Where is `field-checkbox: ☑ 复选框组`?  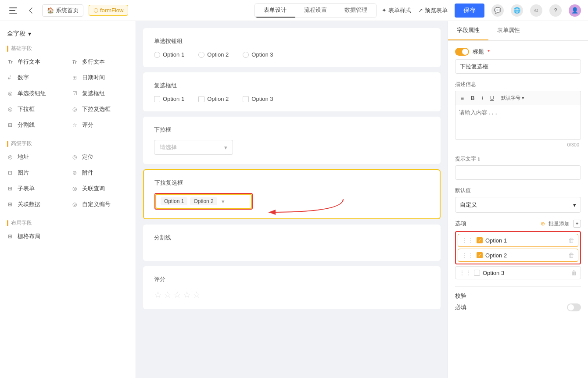 field-checkbox: ☑ 复选框组 is located at coordinates (100, 93).